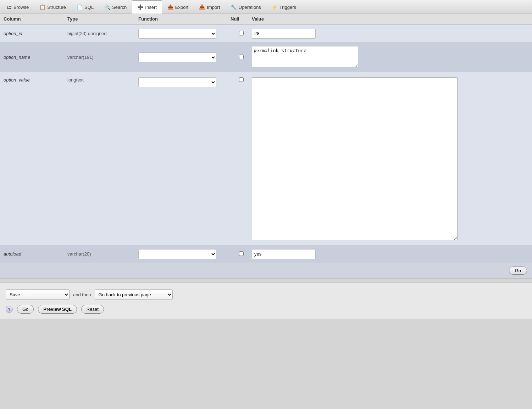 The image size is (532, 409). I want to click on search-icon: 🔍, so click(107, 7).